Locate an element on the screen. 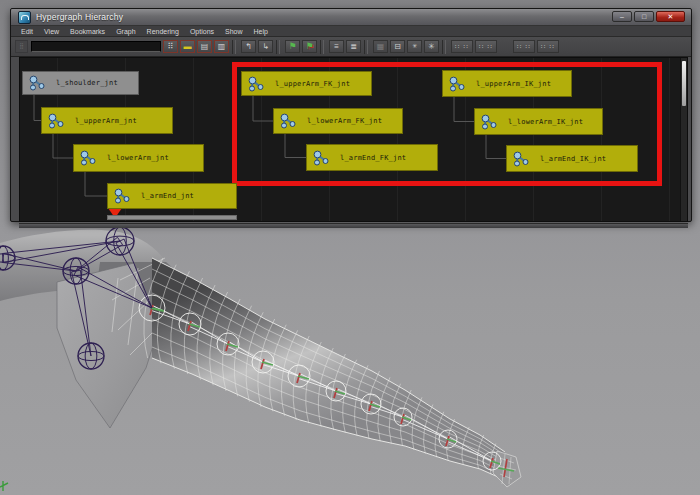  graph-node-l_armEnd_IK_jnt: l_armEnd_IK_jnt is located at coordinates (572, 158).